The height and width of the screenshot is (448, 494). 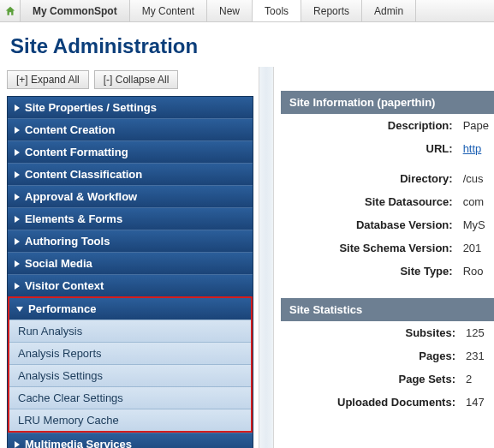 I want to click on tab-admin: Admin, so click(x=389, y=10).